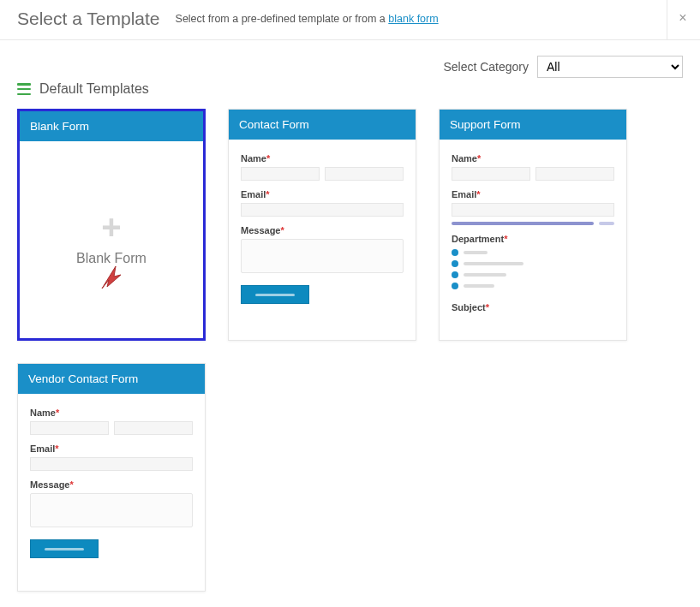  What do you see at coordinates (683, 18) in the screenshot?
I see `close-icon: ×` at bounding box center [683, 18].